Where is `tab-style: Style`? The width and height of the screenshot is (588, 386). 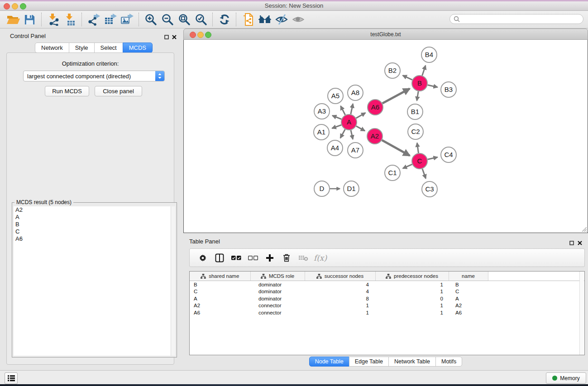 tab-style: Style is located at coordinates (81, 48).